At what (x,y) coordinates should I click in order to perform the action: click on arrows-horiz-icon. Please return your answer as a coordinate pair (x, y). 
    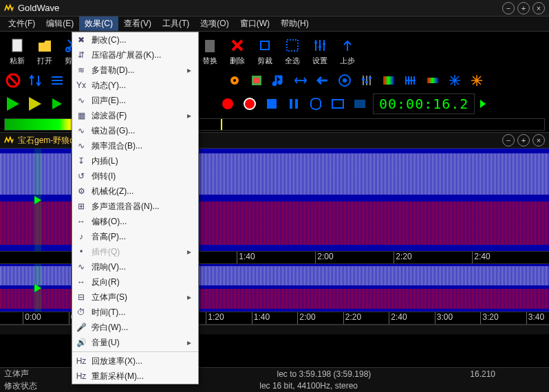
    Looking at the image, I should click on (301, 80).